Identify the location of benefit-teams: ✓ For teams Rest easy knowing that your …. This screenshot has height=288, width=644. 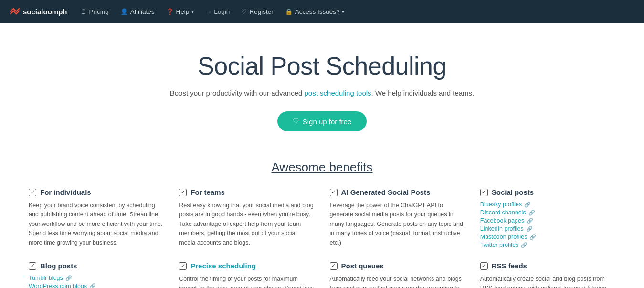
(246, 218).